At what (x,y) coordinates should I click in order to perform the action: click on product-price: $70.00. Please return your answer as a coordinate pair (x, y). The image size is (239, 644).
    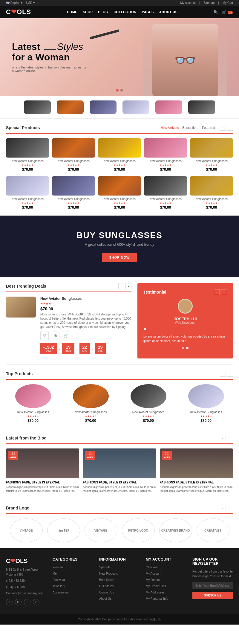
    Looking at the image, I should click on (212, 207).